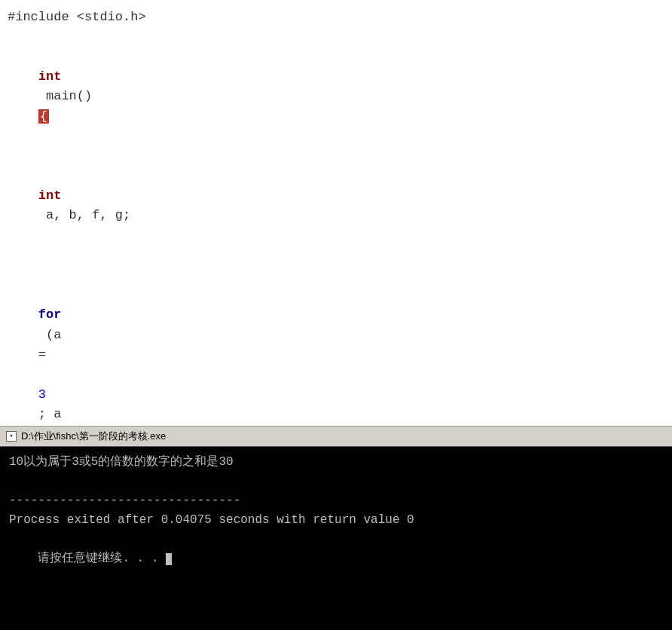 The height and width of the screenshot is (630, 672). Describe the element at coordinates (336, 37) in the screenshot. I see `code-line-blank1` at that location.